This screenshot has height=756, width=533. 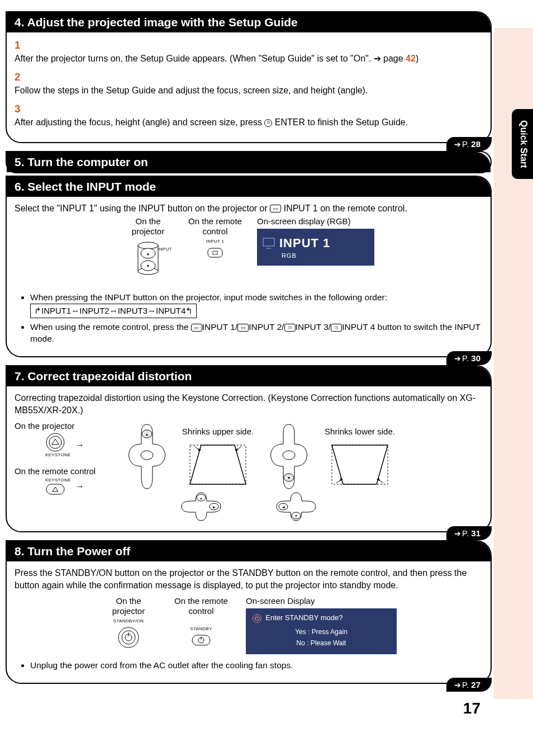 What do you see at coordinates (249, 376) in the screenshot?
I see `section-7-header: 7. Correct trapezoidal distortion` at bounding box center [249, 376].